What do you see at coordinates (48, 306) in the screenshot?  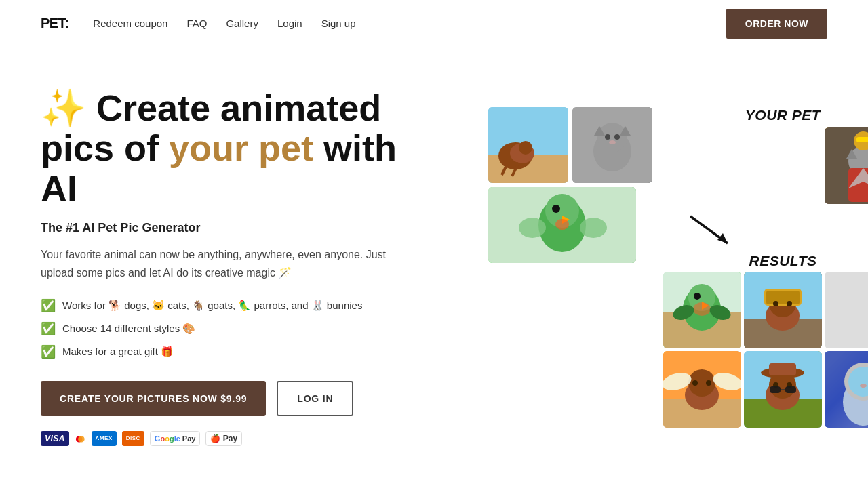 I see `checkmark-icon-1: ✅` at bounding box center [48, 306].